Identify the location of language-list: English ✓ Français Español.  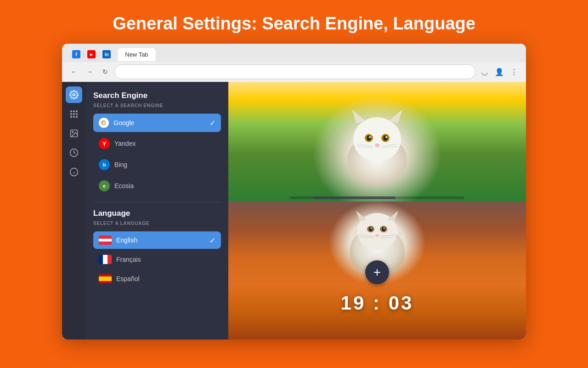
(157, 259).